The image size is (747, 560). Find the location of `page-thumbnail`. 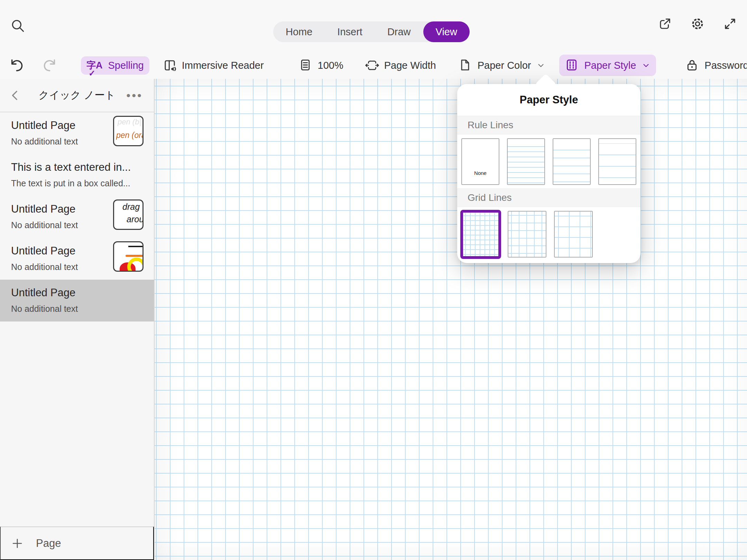

page-thumbnail is located at coordinates (128, 256).